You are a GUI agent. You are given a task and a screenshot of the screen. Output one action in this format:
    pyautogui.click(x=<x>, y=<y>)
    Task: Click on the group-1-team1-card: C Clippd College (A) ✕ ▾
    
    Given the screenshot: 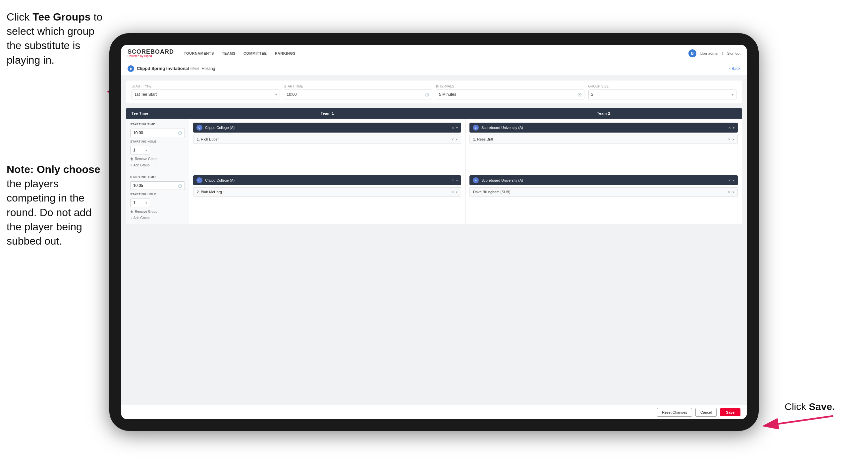 What is the action you would take?
    pyautogui.click(x=327, y=127)
    